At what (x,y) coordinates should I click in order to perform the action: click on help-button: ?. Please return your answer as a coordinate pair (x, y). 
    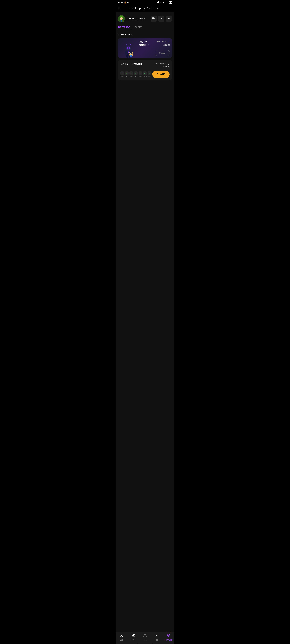
    Looking at the image, I should click on (161, 19).